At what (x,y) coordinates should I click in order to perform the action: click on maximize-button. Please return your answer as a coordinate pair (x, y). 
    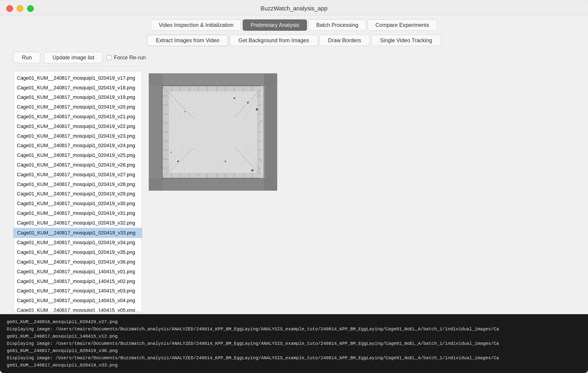
    Looking at the image, I should click on (30, 9).